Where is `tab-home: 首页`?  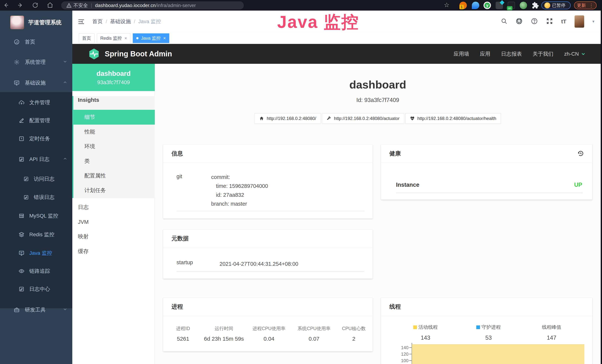 tab-home: 首页 is located at coordinates (86, 38).